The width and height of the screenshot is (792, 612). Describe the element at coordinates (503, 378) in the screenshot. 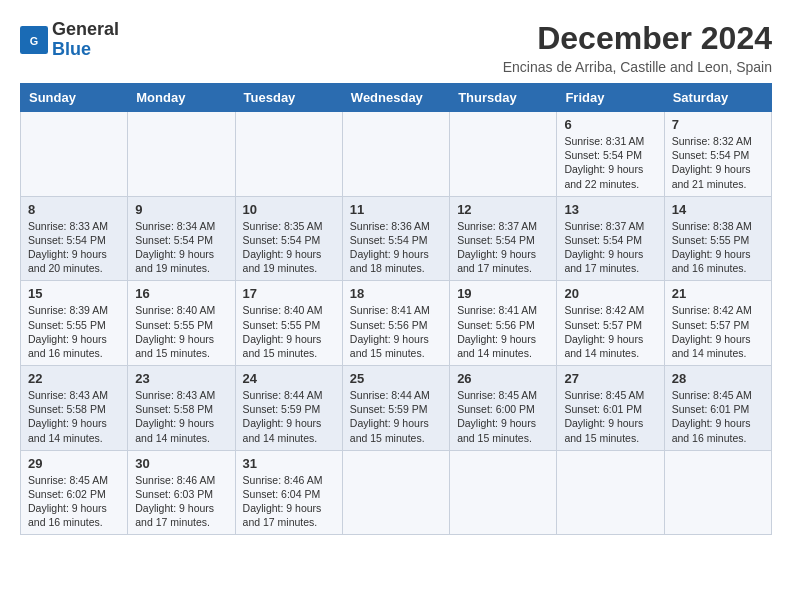

I see `day-number: 26` at that location.